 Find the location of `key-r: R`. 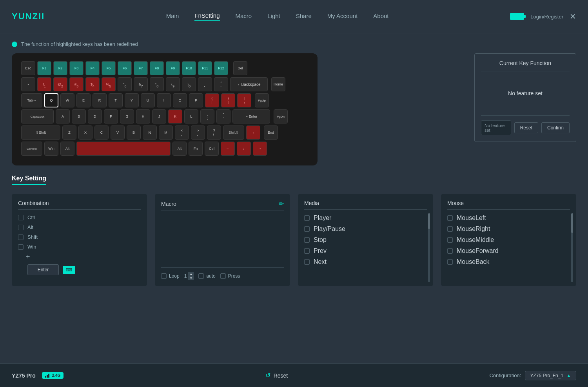

key-r: R is located at coordinates (100, 100).